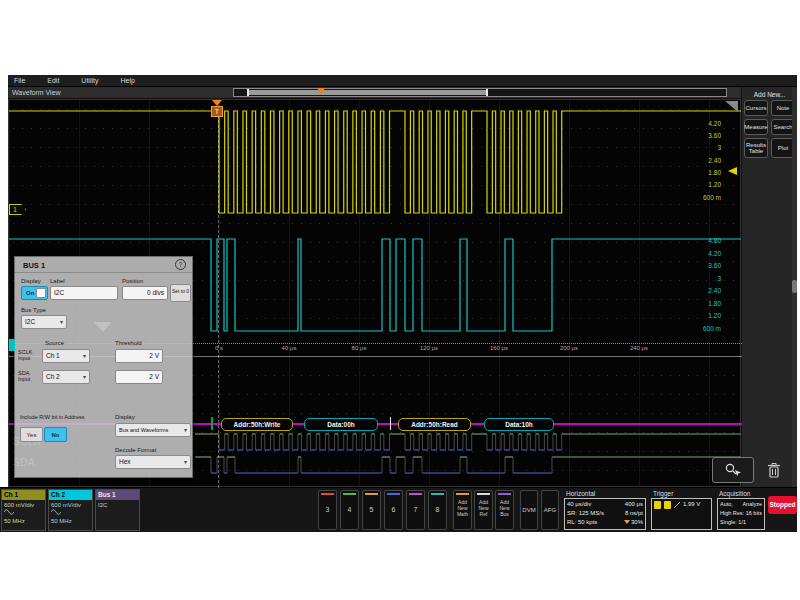  Describe the element at coordinates (328, 510) in the screenshot. I see `ch3-button: 3` at that location.